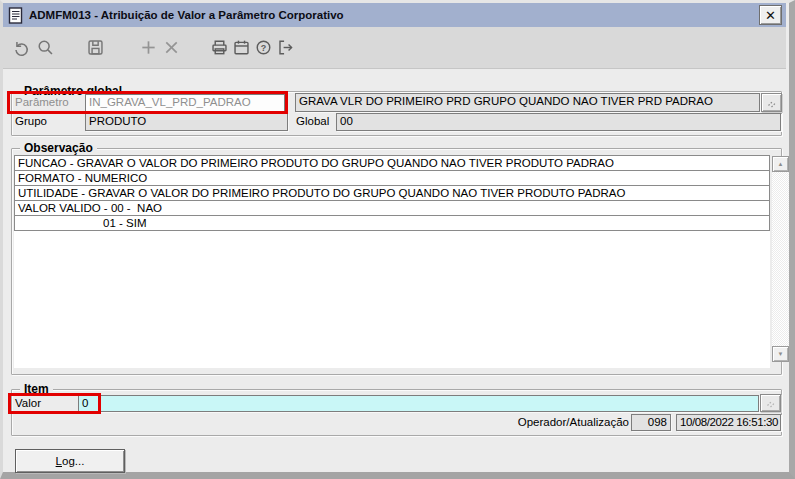  I want to click on window-title: ADMFM013 - Atribuição de Valor a Parâmet…, so click(186, 15).